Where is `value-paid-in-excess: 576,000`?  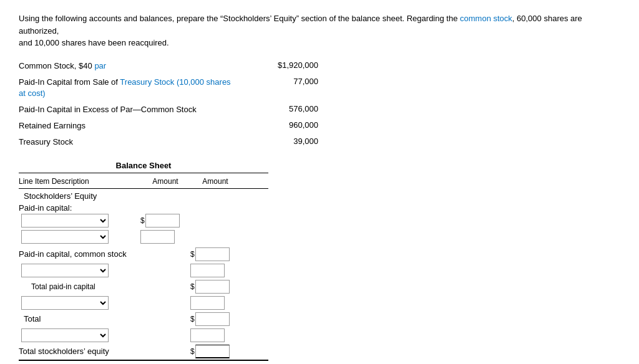 value-paid-in-excess: 576,000 is located at coordinates (284, 108).